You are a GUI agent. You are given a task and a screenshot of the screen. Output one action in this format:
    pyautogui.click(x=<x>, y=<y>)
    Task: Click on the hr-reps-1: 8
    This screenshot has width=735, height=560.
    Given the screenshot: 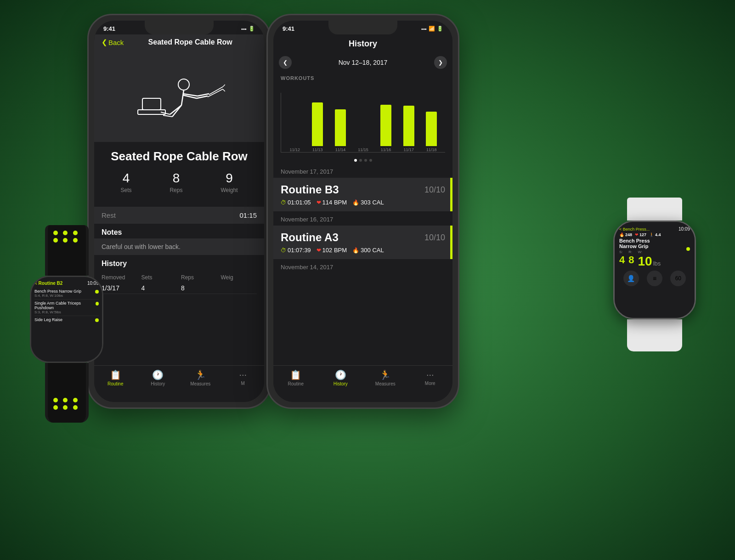 What is the action you would take?
    pyautogui.click(x=199, y=288)
    